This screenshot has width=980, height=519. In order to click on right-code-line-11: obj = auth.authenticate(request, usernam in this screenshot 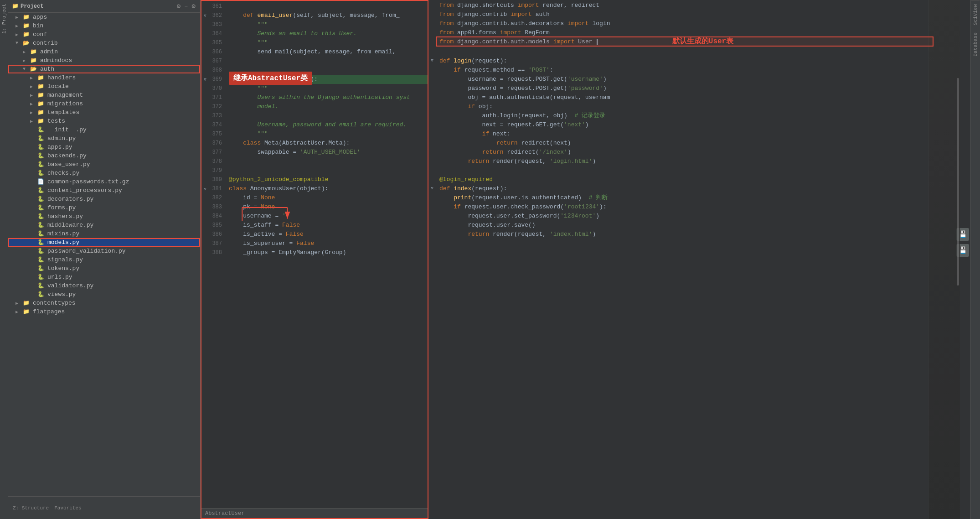, I will do `click(705, 98)`.